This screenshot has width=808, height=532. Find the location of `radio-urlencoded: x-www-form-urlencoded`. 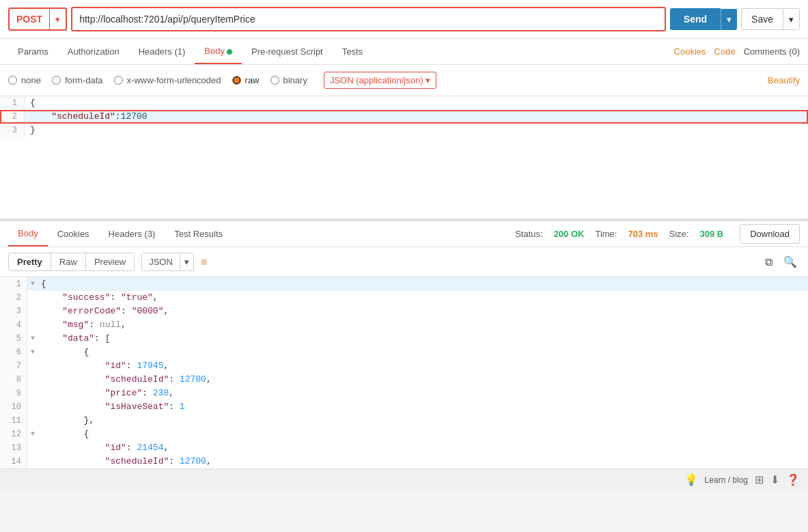

radio-urlencoded: x-www-form-urlencoded is located at coordinates (168, 81).